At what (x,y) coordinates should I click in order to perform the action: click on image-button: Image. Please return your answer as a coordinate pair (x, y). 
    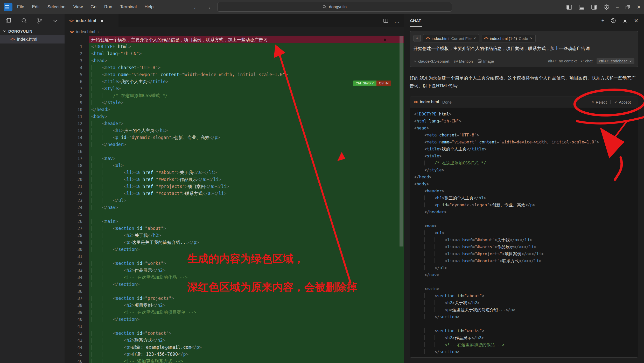
    Looking at the image, I should click on (486, 61).